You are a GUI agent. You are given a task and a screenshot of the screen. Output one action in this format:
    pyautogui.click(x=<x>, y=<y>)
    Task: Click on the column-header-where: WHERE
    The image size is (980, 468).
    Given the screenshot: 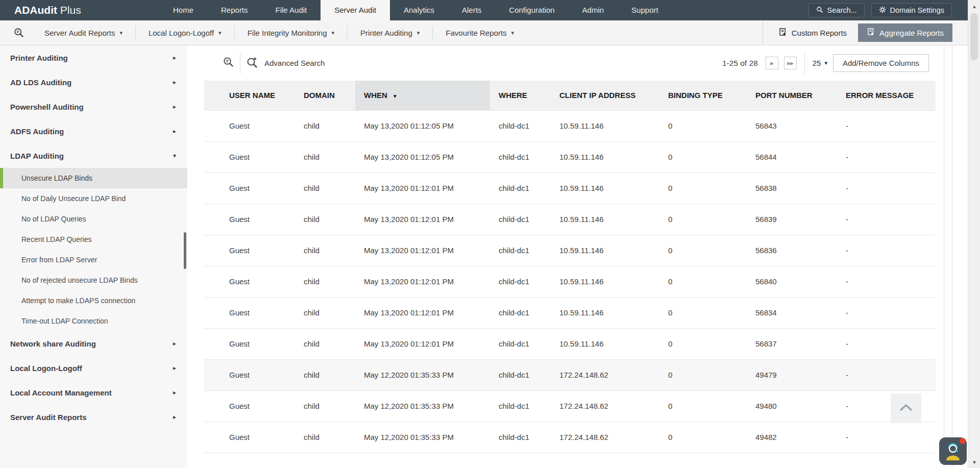 What is the action you would take?
    pyautogui.click(x=520, y=95)
    